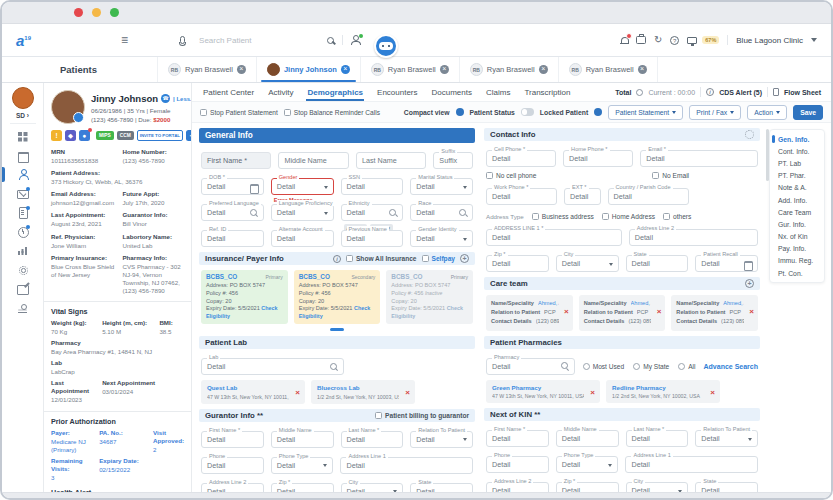  What do you see at coordinates (22, 194) in the screenshot?
I see `sidebar-item-messages` at bounding box center [22, 194].